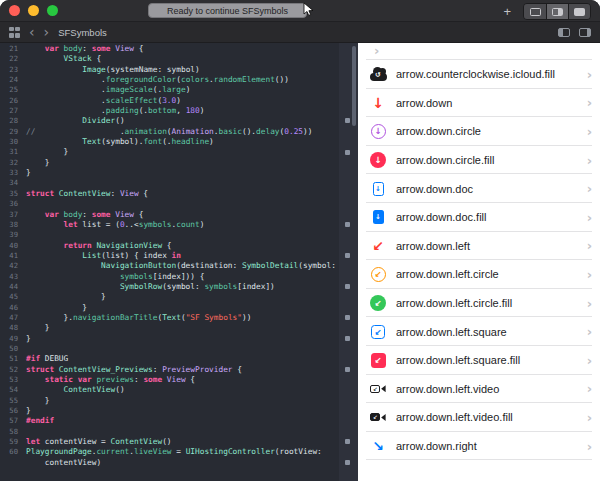 This screenshot has height=481, width=600. Describe the element at coordinates (179, 152) in the screenshot. I see `code-line: 31 }` at that location.